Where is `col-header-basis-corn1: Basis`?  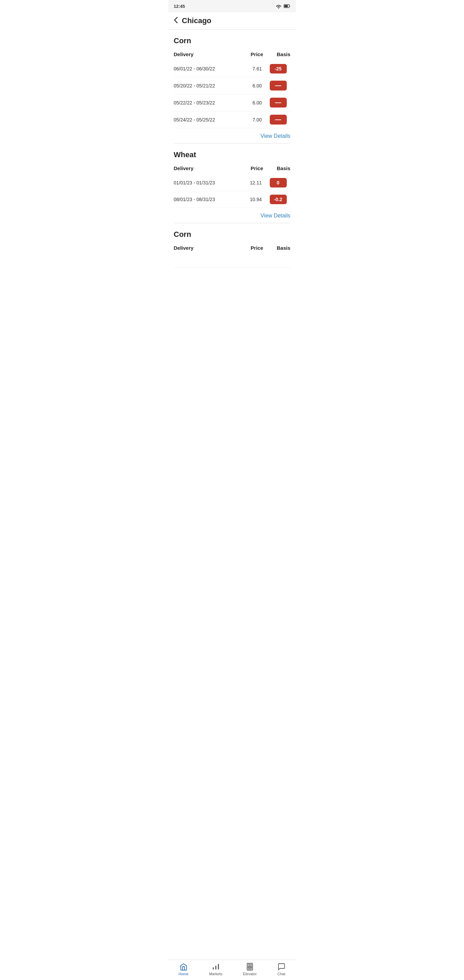
col-header-basis-corn1: Basis is located at coordinates (277, 54).